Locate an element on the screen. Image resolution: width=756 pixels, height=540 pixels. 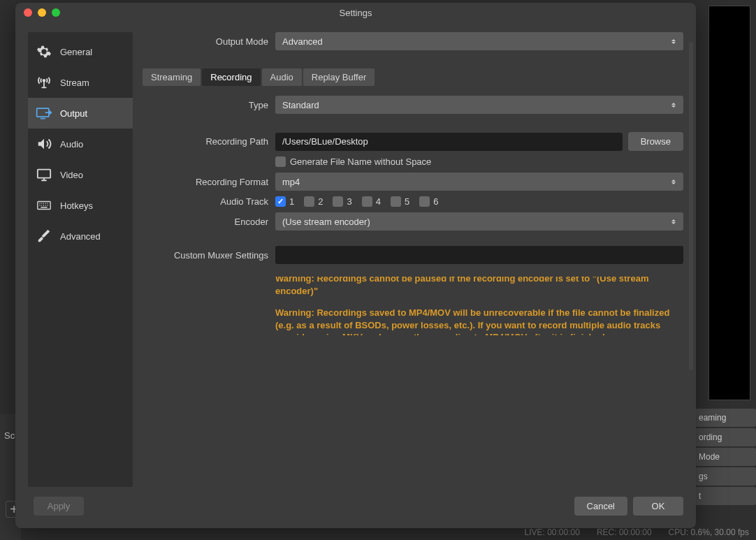
start-recording-button: ording is located at coordinates (725, 437).